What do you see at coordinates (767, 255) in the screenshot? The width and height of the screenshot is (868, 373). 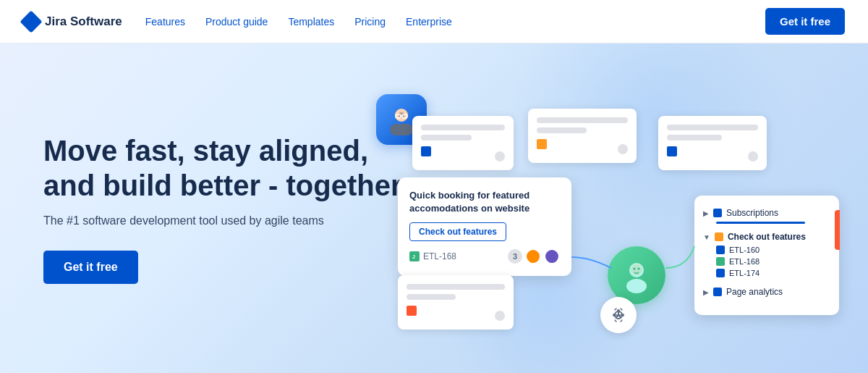 I see `panel-card: ▶ Subscriptions ▼ Check out features ETL…` at bounding box center [767, 255].